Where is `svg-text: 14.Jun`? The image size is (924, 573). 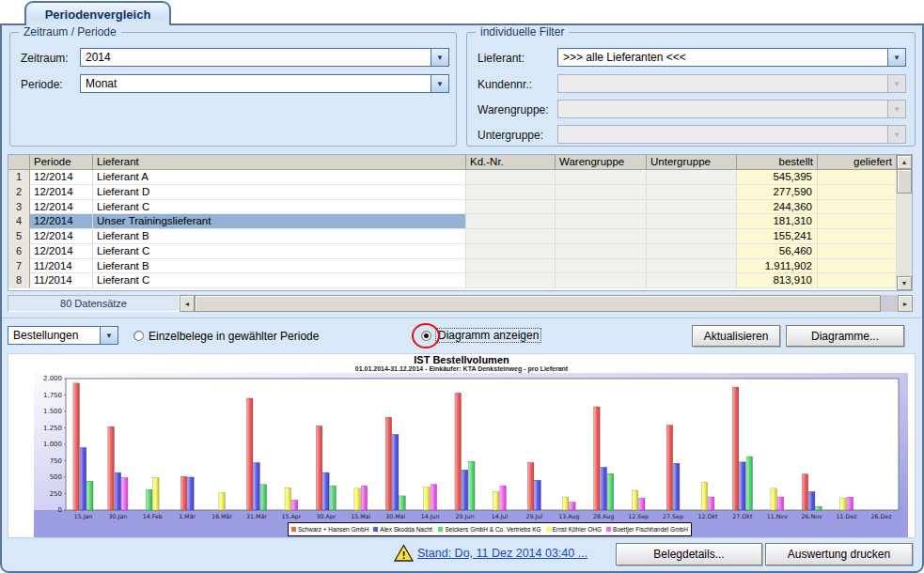
svg-text: 14.Jun is located at coordinates (431, 517).